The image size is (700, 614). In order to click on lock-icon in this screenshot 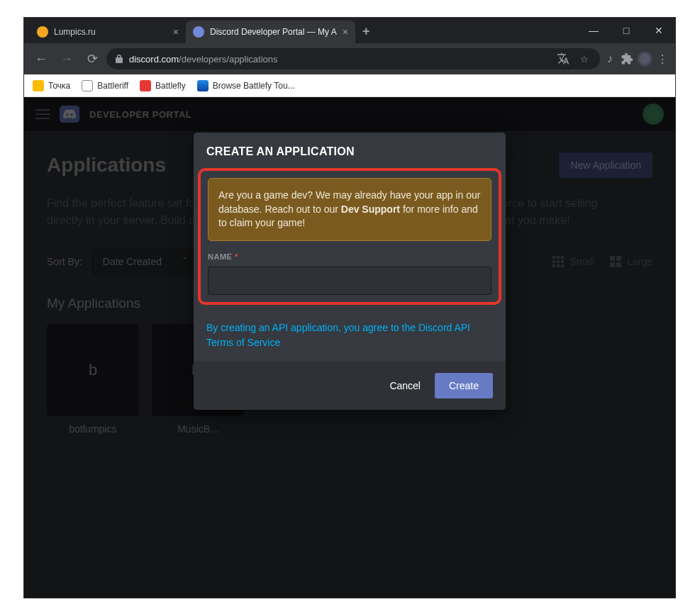, I will do `click(119, 59)`.